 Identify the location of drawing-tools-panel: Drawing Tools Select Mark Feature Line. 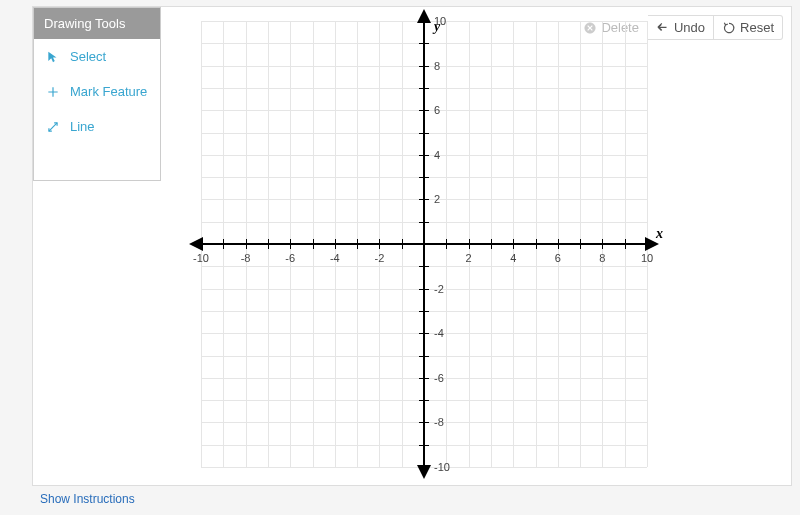
(97, 94).